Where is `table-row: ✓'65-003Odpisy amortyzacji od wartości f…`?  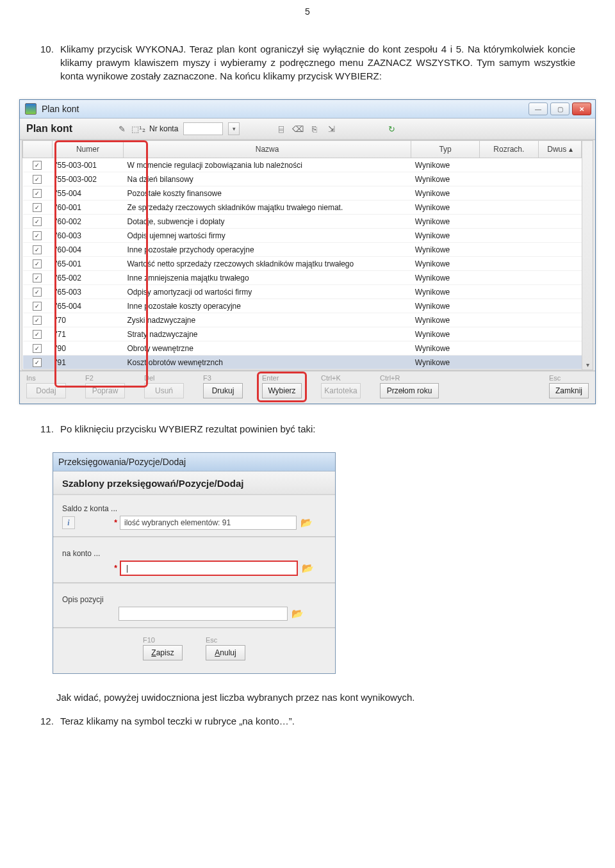 table-row: ✓'65-003Odpisy amortyzacji od wartości f… is located at coordinates (302, 292).